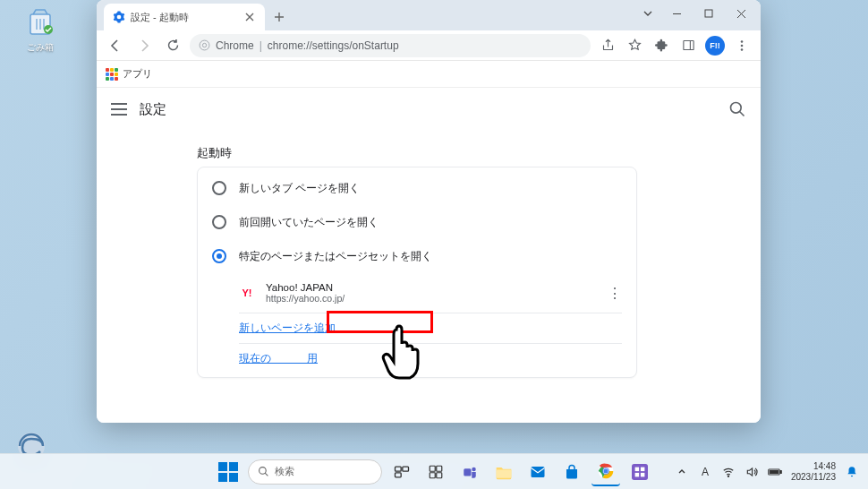 The image size is (868, 489). What do you see at coordinates (336, 256) in the screenshot?
I see `radio-label-specific: 特定のページまたはページセットを開く` at bounding box center [336, 256].